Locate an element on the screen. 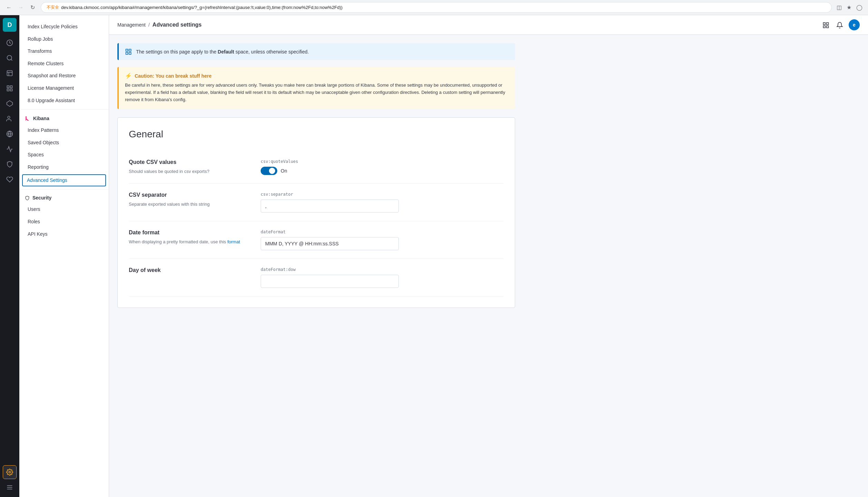 The width and height of the screenshot is (868, 497). notifications-button is located at coordinates (840, 25).